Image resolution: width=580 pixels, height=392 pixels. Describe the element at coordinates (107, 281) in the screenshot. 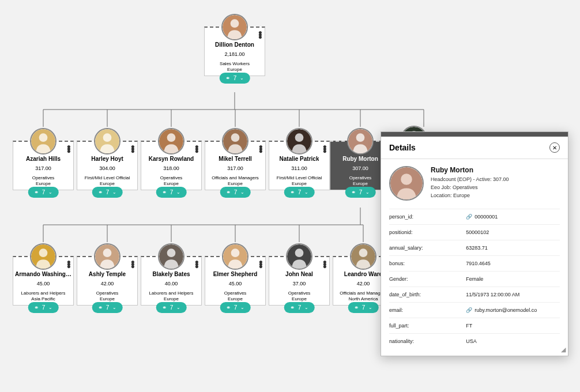

I see `org-node: ●●●Ashly Temple42.00OperativesEurope⚭7⌄` at that location.